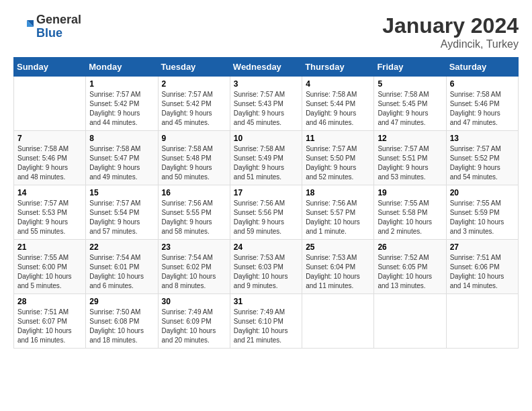  What do you see at coordinates (266, 109) in the screenshot?
I see `day-info: Sunrise: 7:57 AMSunset: 5:43 PMDaylight:…` at bounding box center [266, 109].